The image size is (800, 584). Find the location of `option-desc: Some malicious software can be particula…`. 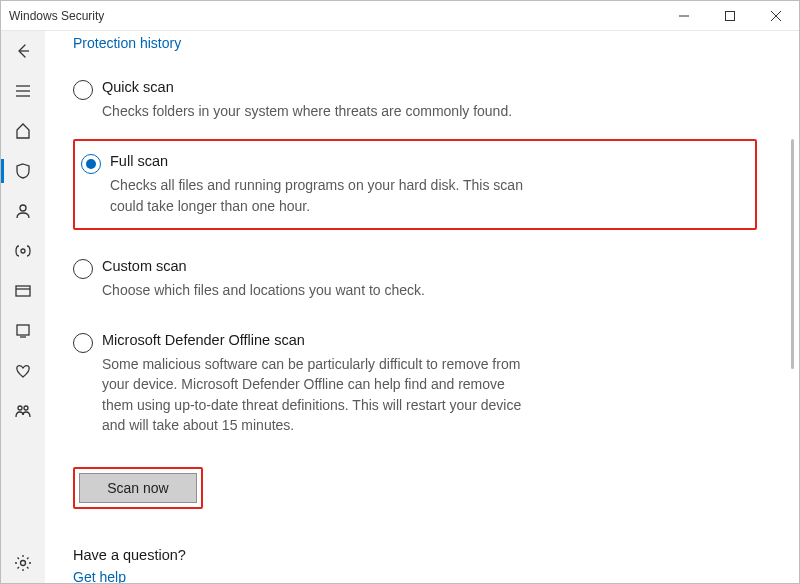

option-desc: Some malicious software can be particula… is located at coordinates (318, 394).